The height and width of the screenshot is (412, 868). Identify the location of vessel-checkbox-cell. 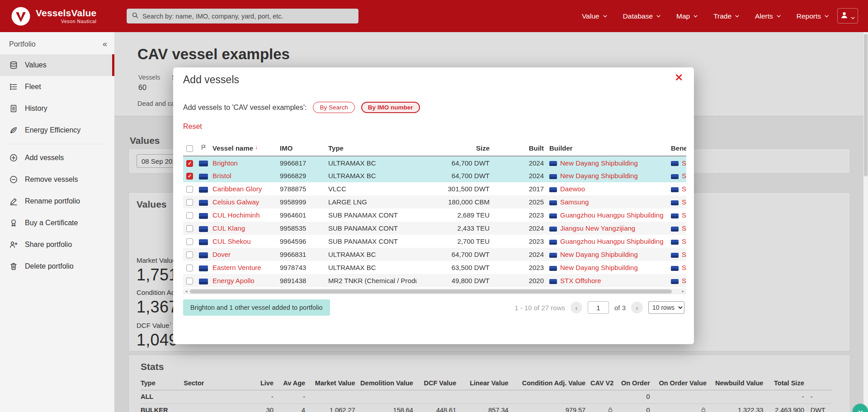
(190, 254).